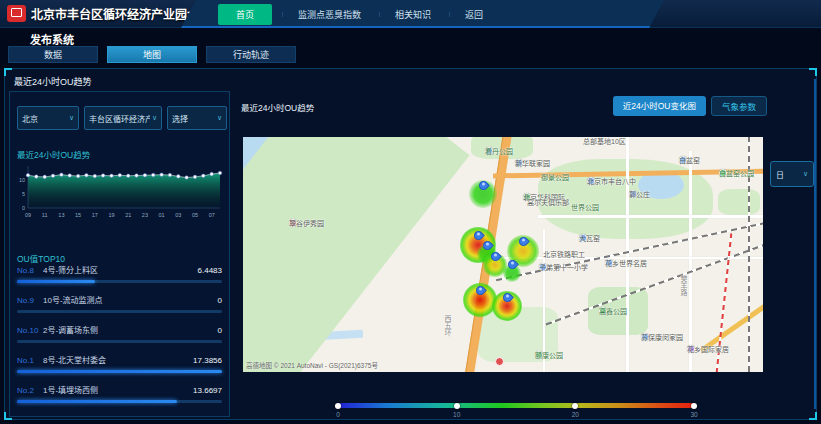 This screenshot has width=821, height=424. Describe the element at coordinates (120, 339) in the screenshot. I see `ou-top10-list: No.84号-筛分上料区6.4483No.910号-流动监测点0No.102号-…` at that location.